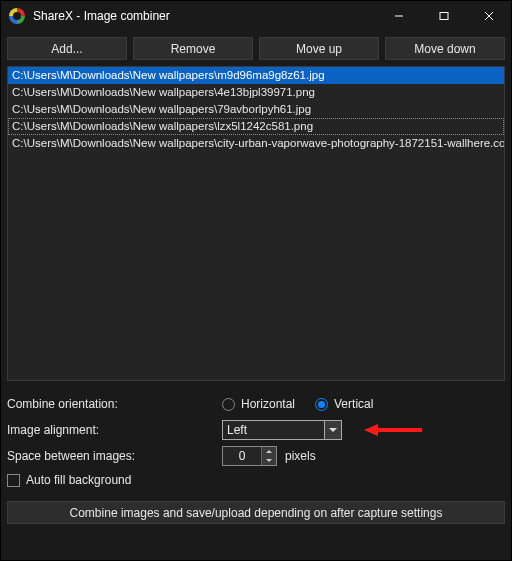 Image resolution: width=512 pixels, height=561 pixels. What do you see at coordinates (114, 456) in the screenshot?
I see `space-label: Space between images:` at bounding box center [114, 456].